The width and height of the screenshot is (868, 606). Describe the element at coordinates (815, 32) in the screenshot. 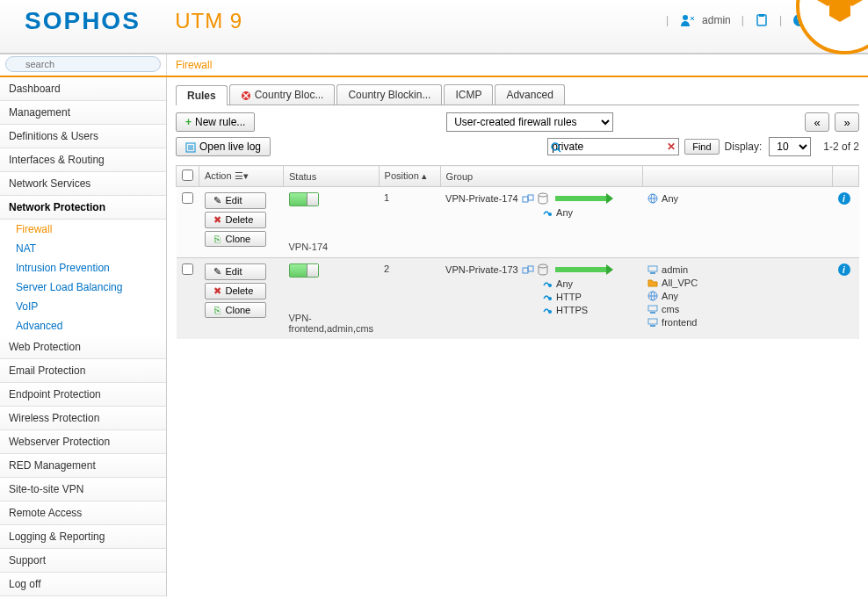

I see `corner-emblem` at that location.